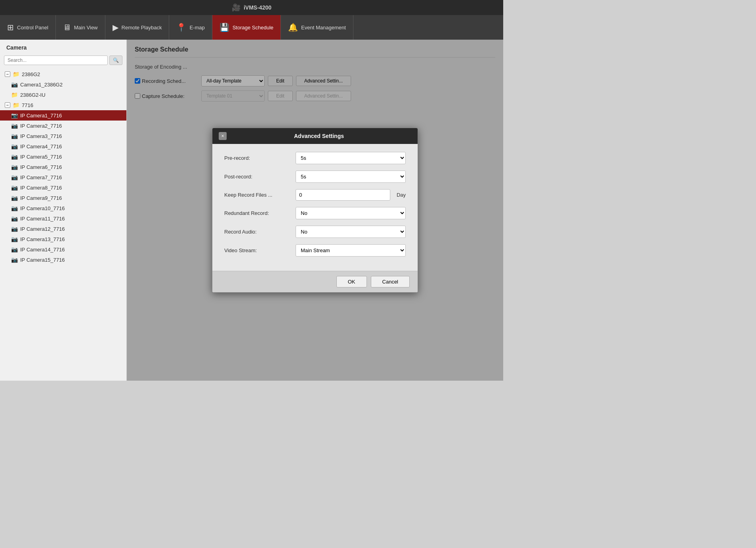  What do you see at coordinates (63, 95) in the screenshot?
I see `tree-group-2386g2-iu: 📁 2386G2-IU` at bounding box center [63, 95].